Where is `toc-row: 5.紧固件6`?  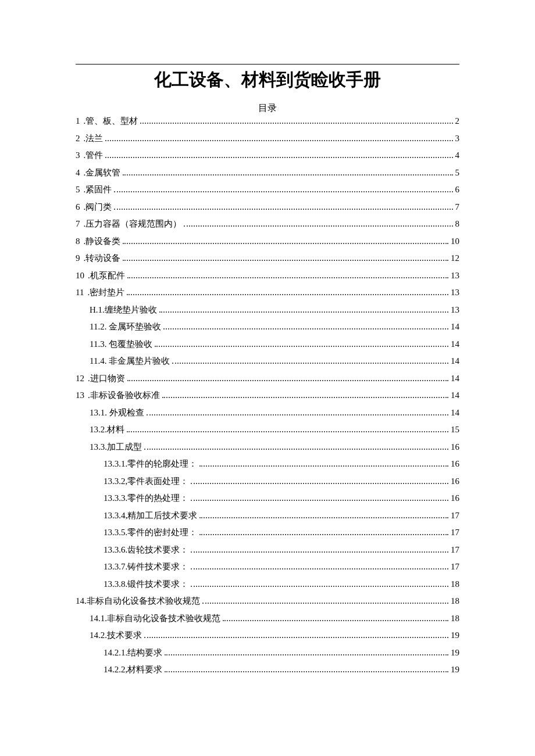
toc-row: 5.紧固件6 is located at coordinates (268, 189).